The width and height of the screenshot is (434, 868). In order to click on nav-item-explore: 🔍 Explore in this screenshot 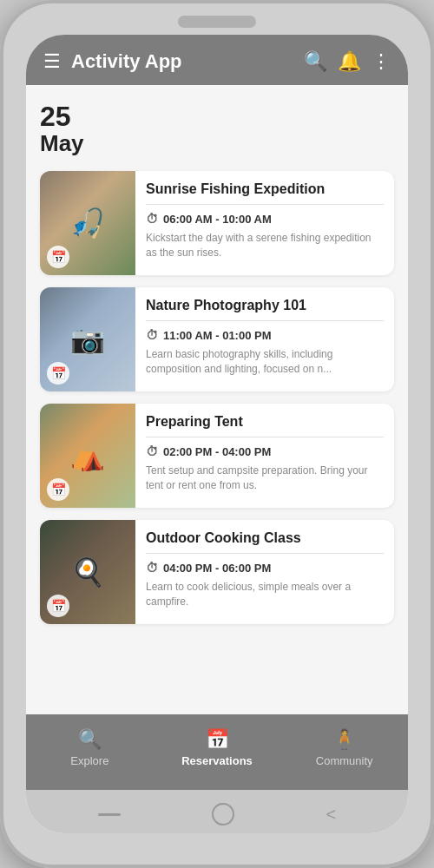, I will do `click(90, 748)`.